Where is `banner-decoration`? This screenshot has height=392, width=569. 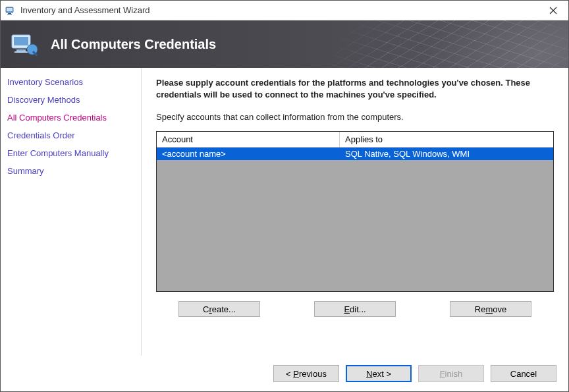 banner-decoration is located at coordinates (438, 44).